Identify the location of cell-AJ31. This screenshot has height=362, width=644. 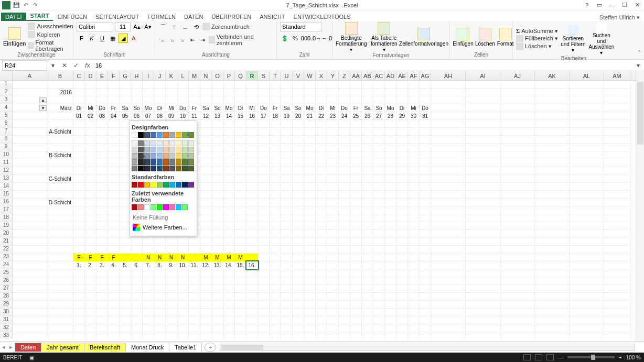
(518, 321).